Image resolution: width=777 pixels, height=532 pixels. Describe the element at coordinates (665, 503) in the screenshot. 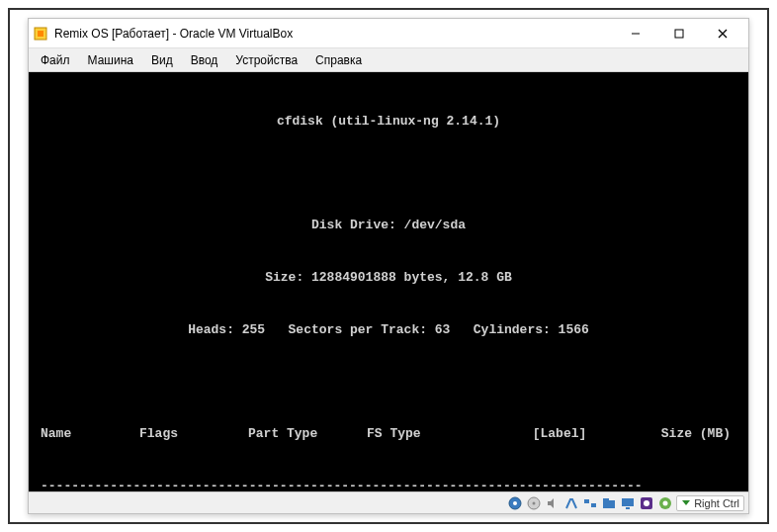

I see `guest-additions-icon` at that location.